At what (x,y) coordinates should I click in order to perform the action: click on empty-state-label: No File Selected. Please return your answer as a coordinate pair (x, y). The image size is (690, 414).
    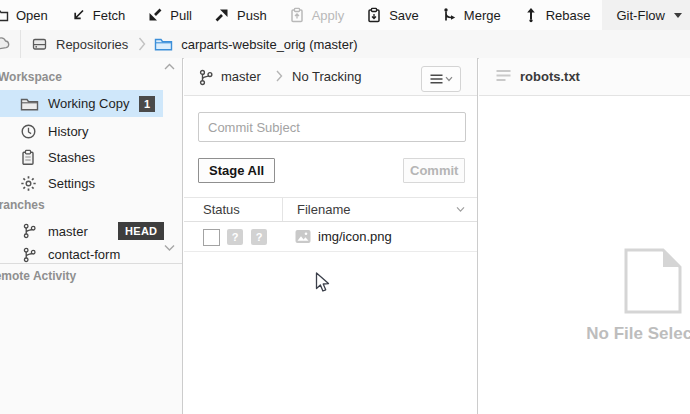
    Looking at the image, I should click on (584, 334).